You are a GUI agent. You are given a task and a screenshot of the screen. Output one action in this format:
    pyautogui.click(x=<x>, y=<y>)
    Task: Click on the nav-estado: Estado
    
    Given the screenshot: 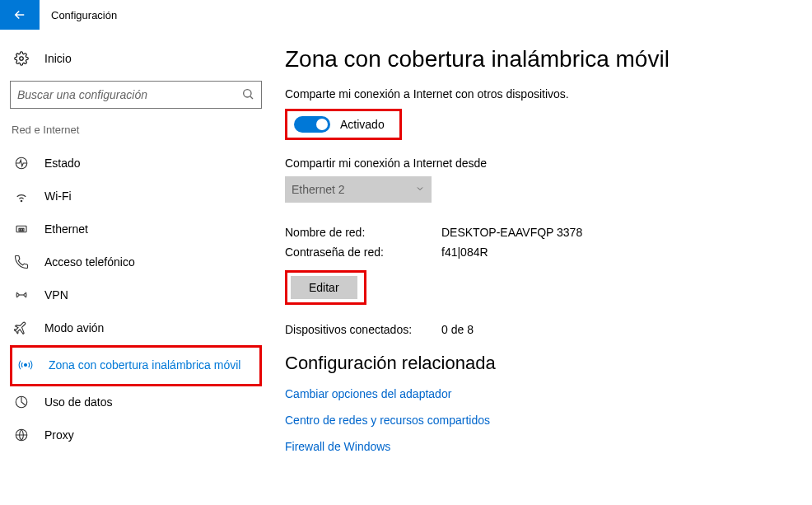 What is the action you would take?
    pyautogui.click(x=136, y=163)
    